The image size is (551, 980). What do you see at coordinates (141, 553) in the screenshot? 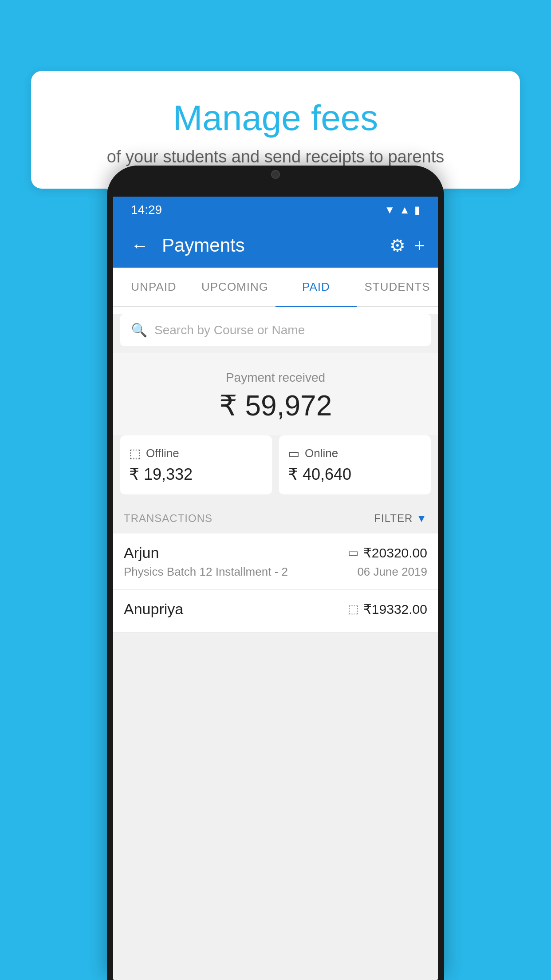
I see `transaction-name-1: Arjun` at bounding box center [141, 553].